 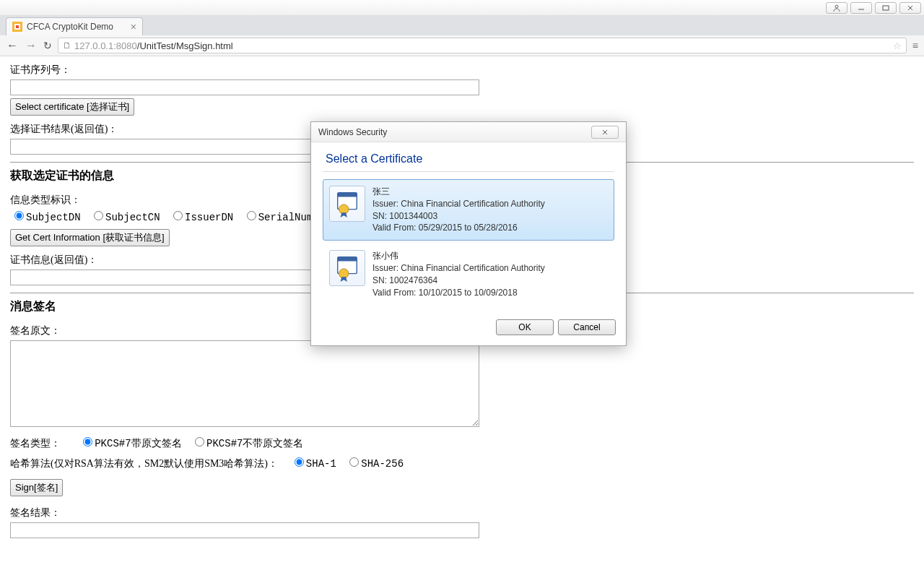 I want to click on browser-toolbar: ← → ↻ 🗋 127.0.0.1:8080/UnitTest/MsgSign.…, so click(x=462, y=46).